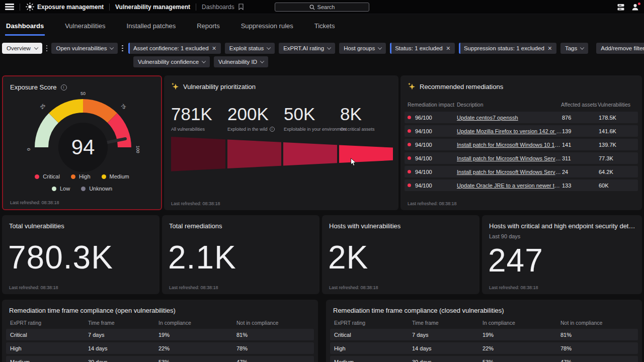  I want to click on tab-dashboards: Dashboards, so click(25, 27).